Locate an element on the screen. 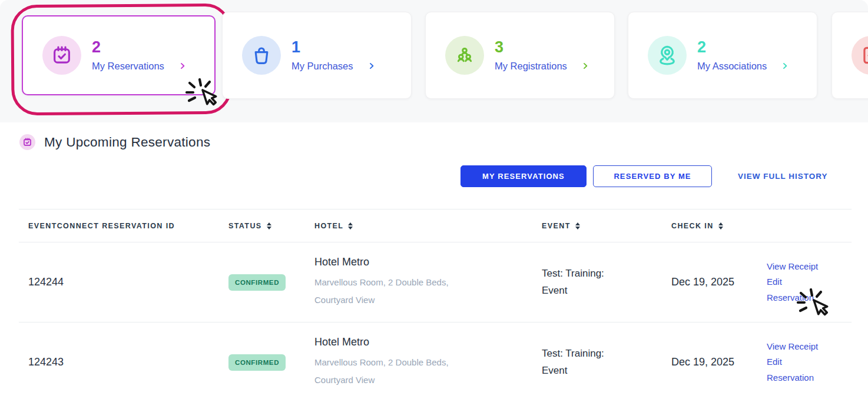  my-reservations-tab-button: MY RESERVATIONS is located at coordinates (524, 177).